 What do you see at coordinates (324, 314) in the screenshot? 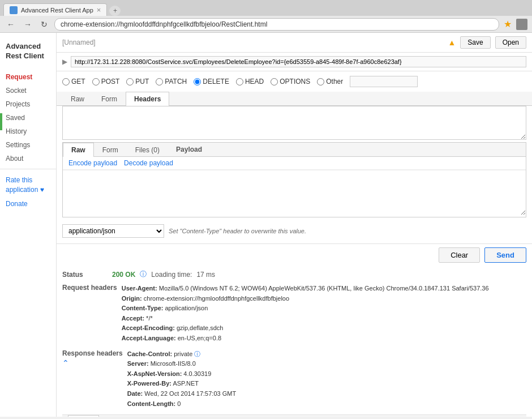
I see `request-headers-values: User-Agent: Mozilla/5.0 (Windows NT 6.2;…` at bounding box center [324, 314].